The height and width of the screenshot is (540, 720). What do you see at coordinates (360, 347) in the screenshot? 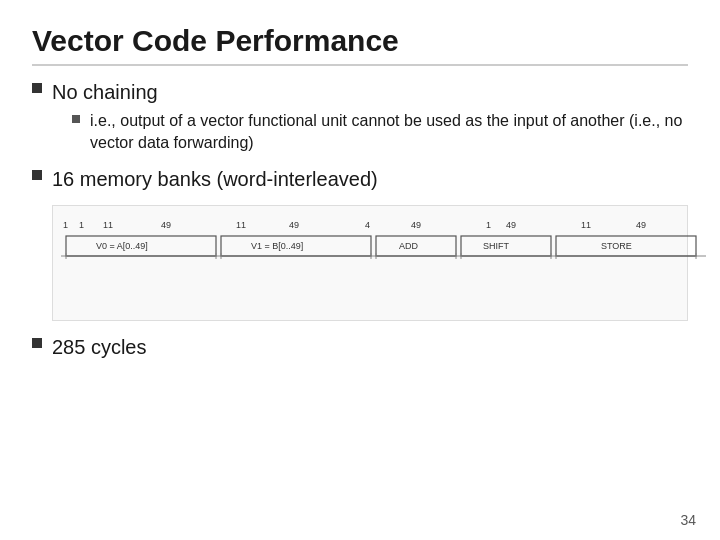
I see `bullet-3: 285 cycles` at bounding box center [360, 347].